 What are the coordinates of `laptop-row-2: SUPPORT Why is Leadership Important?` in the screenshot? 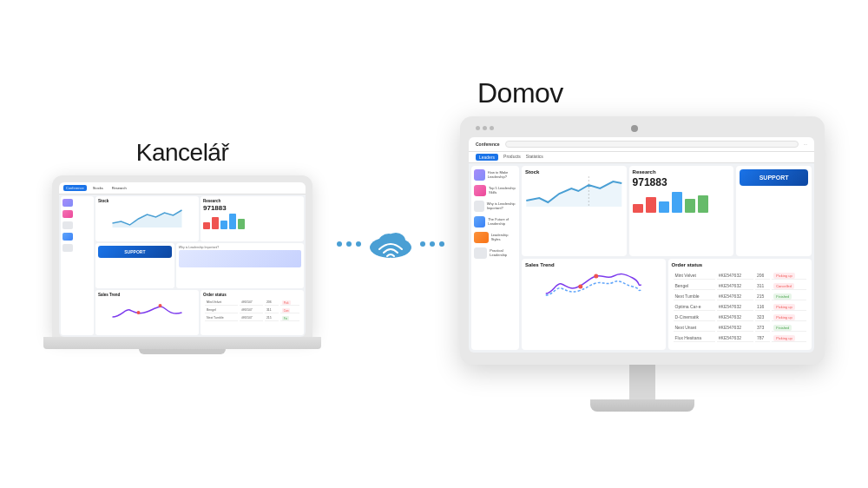 It's located at (200, 266).